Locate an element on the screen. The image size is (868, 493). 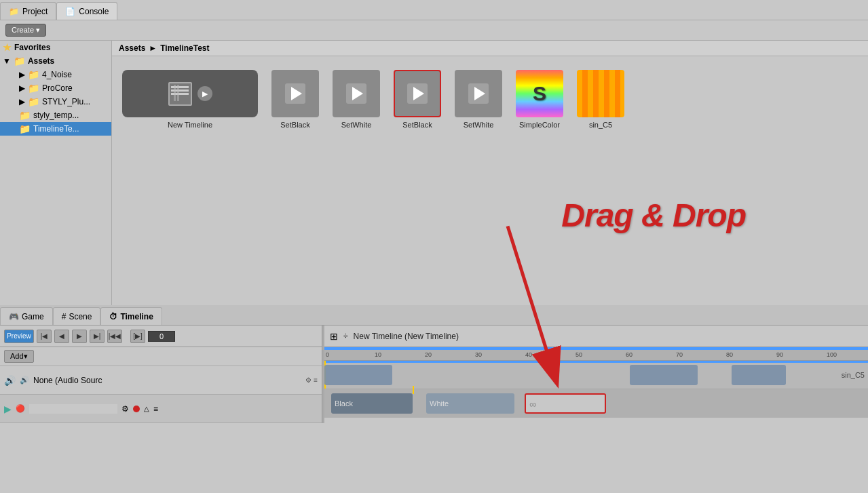
asset-setblack2: SetBlack is located at coordinates (417, 99).